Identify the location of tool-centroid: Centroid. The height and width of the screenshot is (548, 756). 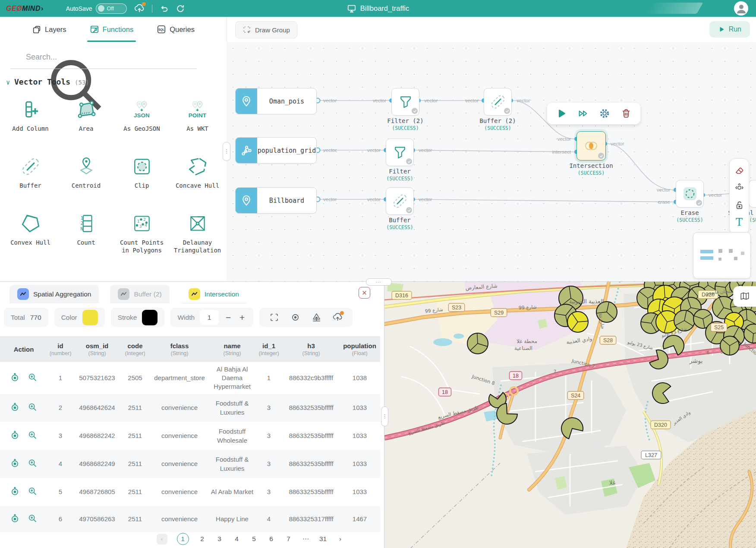
(86, 178).